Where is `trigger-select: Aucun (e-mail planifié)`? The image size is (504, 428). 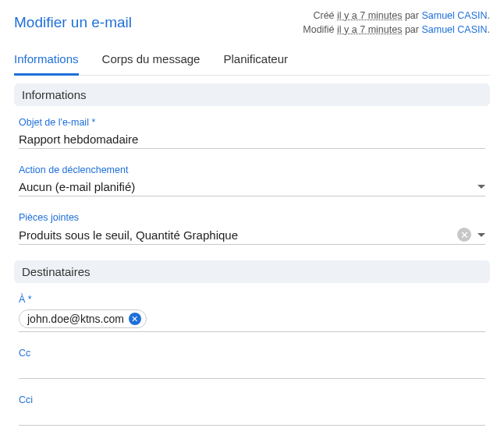 trigger-select: Aucun (e-mail planifié) is located at coordinates (252, 187).